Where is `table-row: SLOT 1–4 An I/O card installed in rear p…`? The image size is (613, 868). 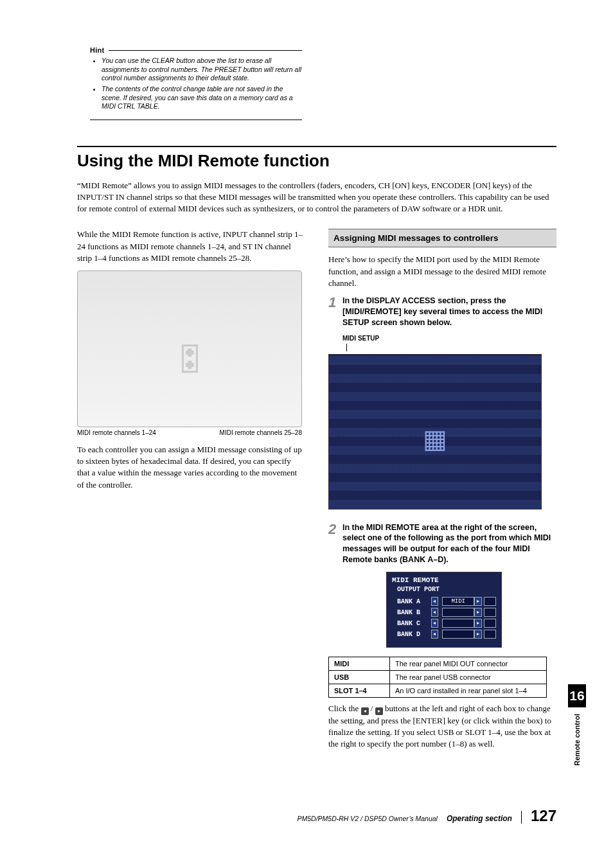
table-row: SLOT 1–4 An I/O card installed in rear p… is located at coordinates (438, 691).